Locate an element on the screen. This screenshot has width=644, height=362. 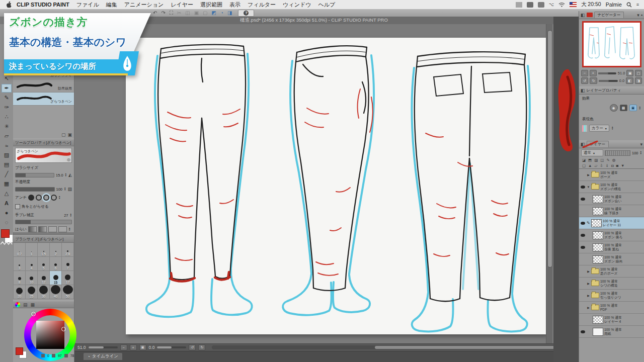
cut-icon: ✂ is located at coordinates (179, 13).